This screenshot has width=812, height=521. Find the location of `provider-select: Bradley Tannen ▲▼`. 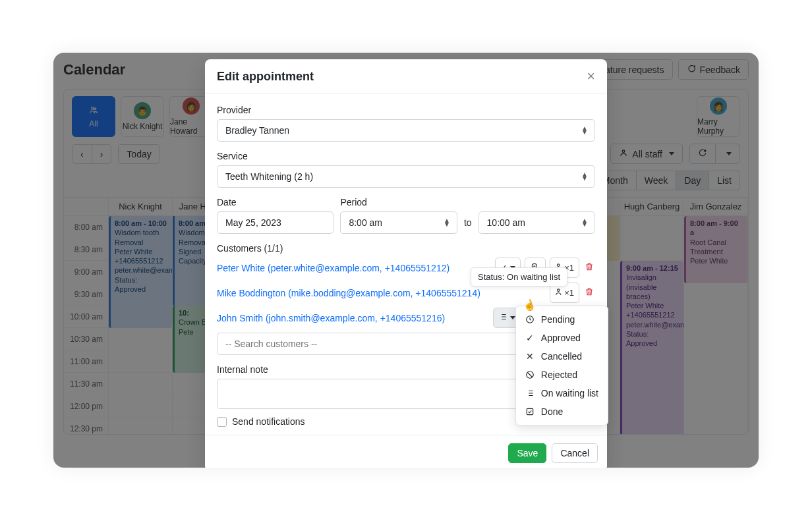

provider-select: Bradley Tannen ▲▼ is located at coordinates (406, 130).